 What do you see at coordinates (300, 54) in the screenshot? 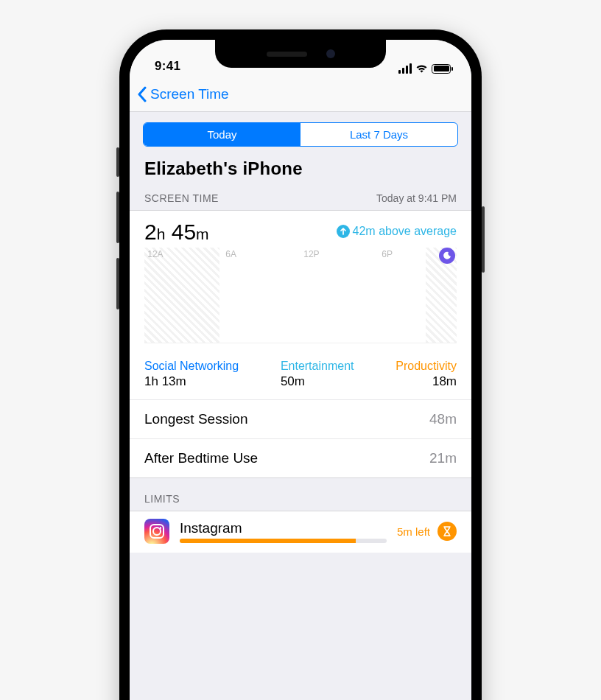
I see `notch` at bounding box center [300, 54].